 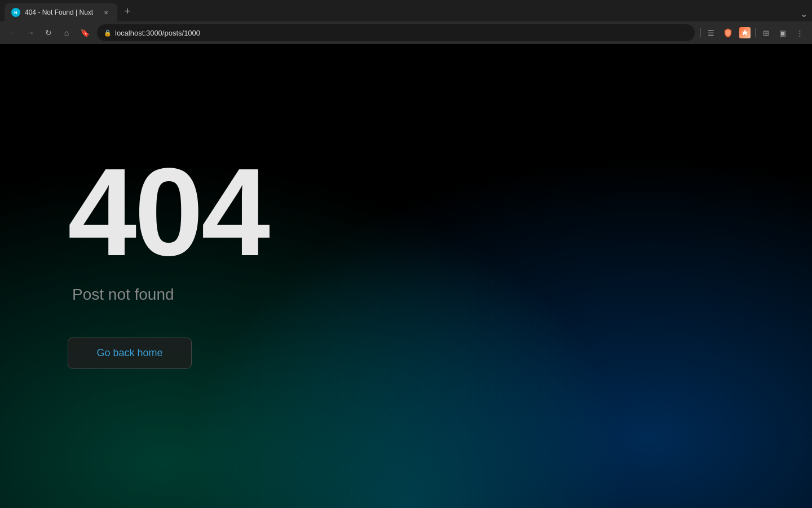 I want to click on wallet-button: ▣, so click(x=783, y=33).